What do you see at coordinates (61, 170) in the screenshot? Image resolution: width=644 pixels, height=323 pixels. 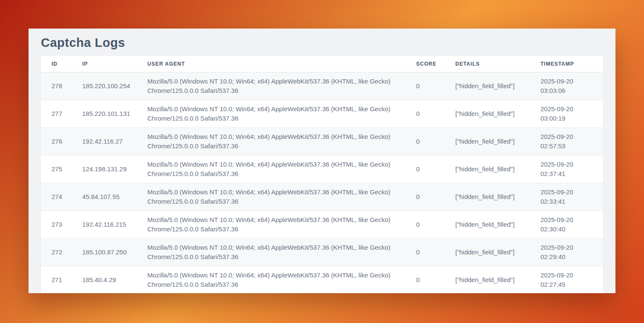 I see `log-id-cell: 275` at bounding box center [61, 170].